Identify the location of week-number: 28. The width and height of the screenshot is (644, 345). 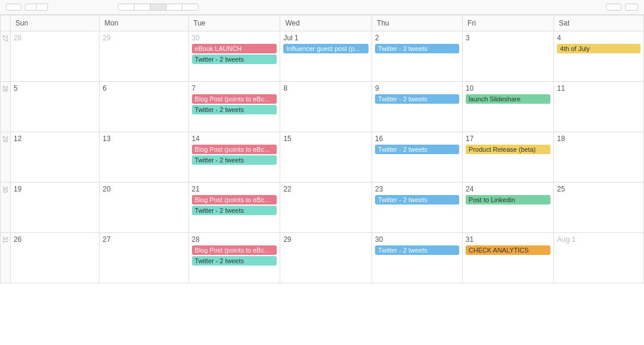
(6, 107).